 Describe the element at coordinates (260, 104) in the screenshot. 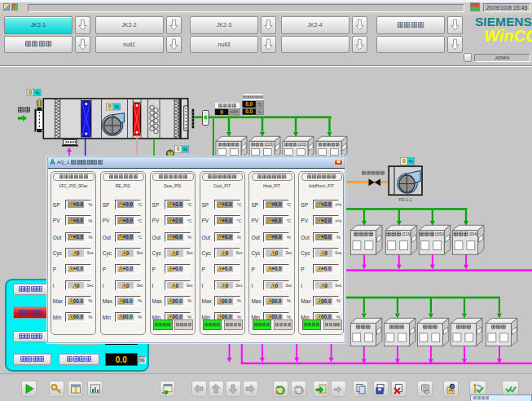

I see `svg-text: °C` at that location.